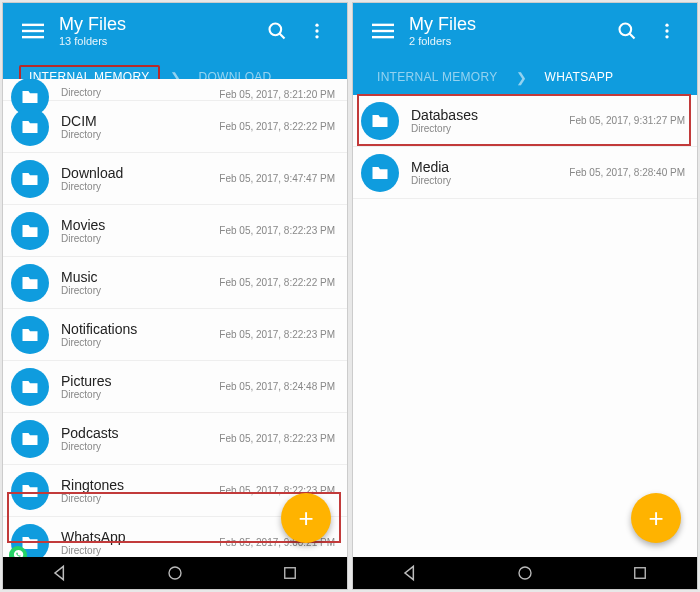 The width and height of the screenshot is (700, 592). I want to click on list-item: PicturesDirectory Feb 05, 2017, 8:24:48 …, so click(175, 387).